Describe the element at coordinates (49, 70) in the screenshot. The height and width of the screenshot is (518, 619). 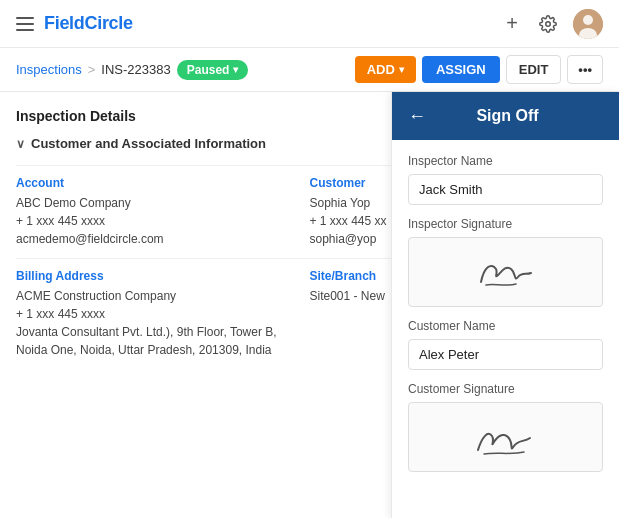
I see `breadcrumb-inspections: Inspections` at that location.